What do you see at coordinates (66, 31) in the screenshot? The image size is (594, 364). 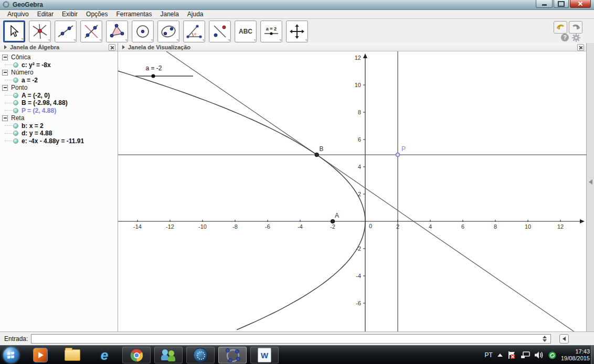 I see `line-tool-button` at bounding box center [66, 31].